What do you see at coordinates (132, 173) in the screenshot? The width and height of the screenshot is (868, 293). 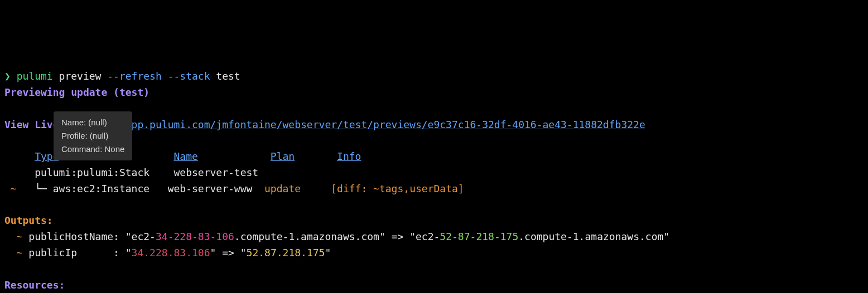 I see `table-row: pulumi:pulumi:Stack webserver-test` at bounding box center [132, 173].